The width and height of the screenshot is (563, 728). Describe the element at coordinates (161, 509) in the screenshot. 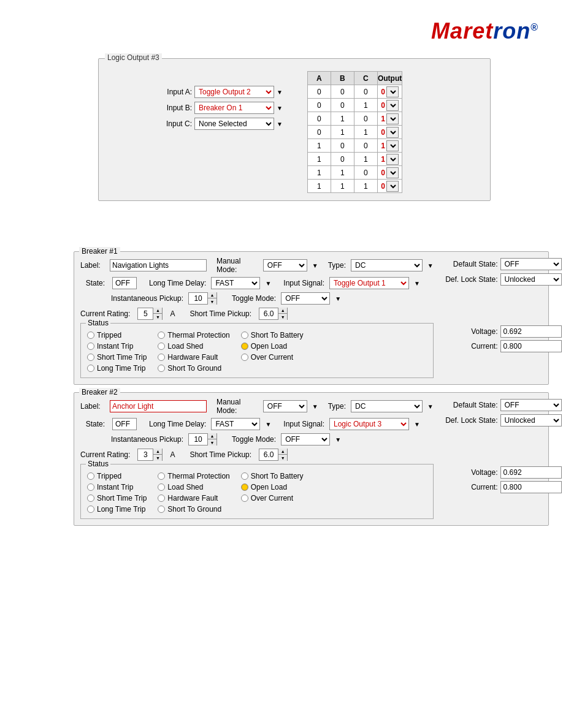

I see `breaker-2-short-to-ground-circle` at that location.